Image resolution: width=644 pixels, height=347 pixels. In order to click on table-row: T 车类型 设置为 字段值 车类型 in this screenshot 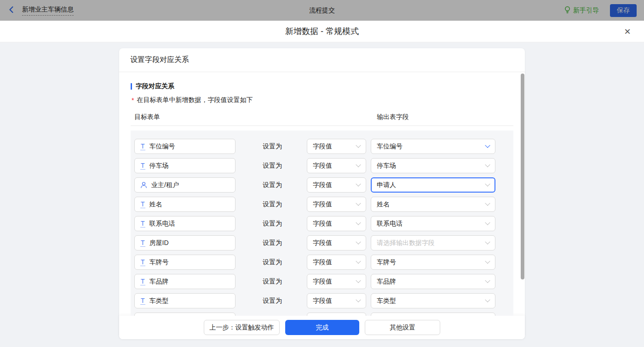, I will do `click(324, 301)`.